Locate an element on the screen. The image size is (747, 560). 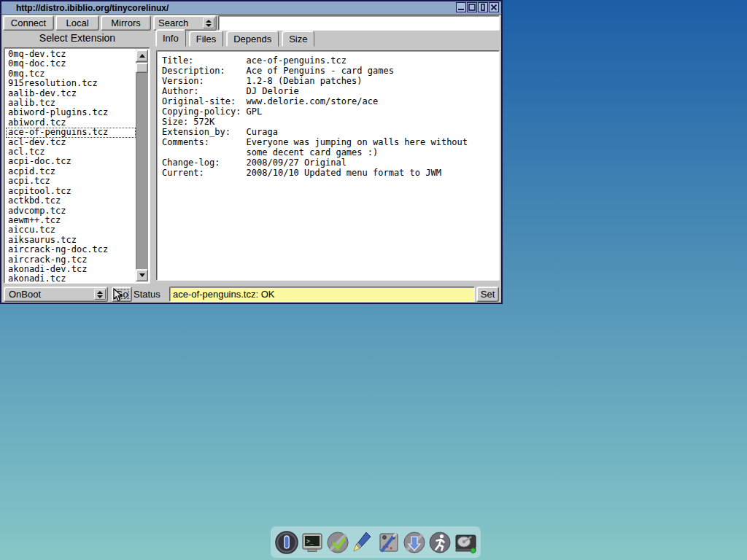
paint-brush-icon is located at coordinates (363, 542).